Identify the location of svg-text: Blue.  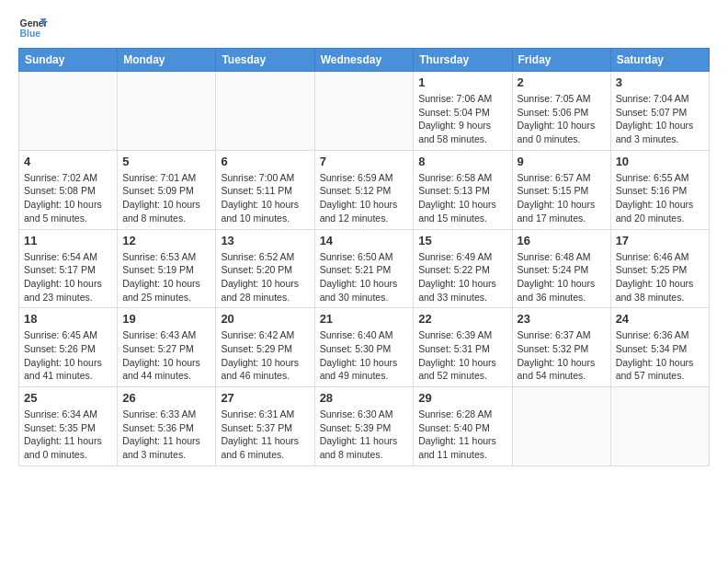
(31, 33).